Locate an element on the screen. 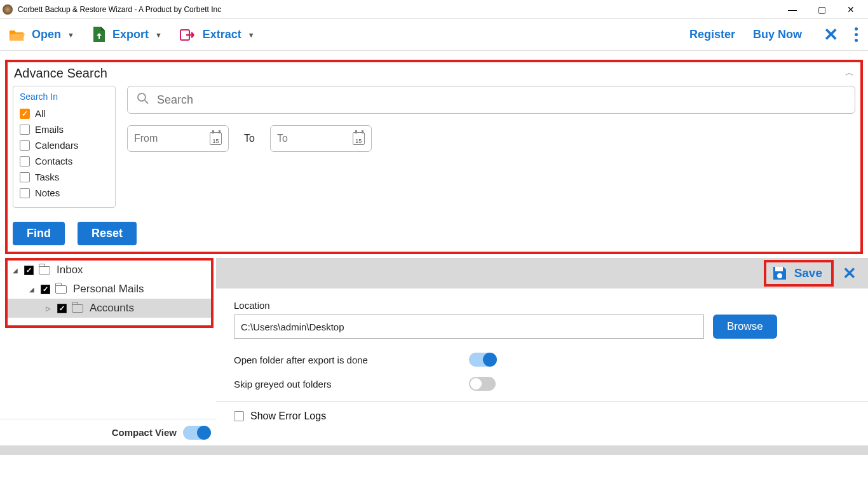  titlebar: Corbett Backup & Restore Wizard - A Prod… is located at coordinates (434, 10).